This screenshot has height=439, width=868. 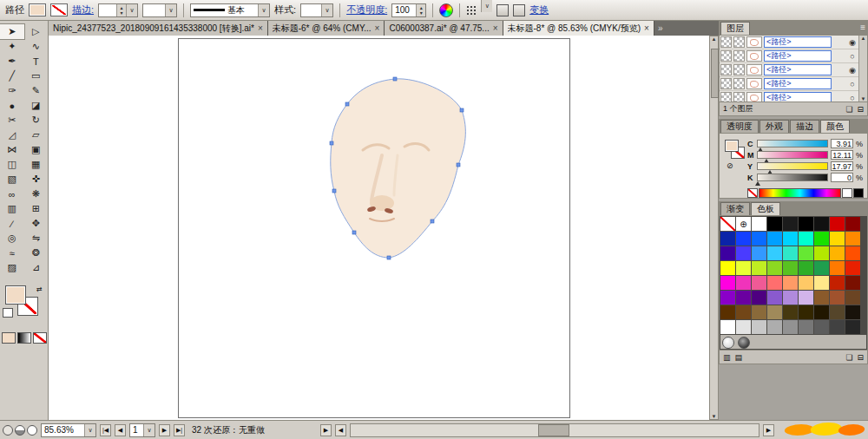 What do you see at coordinates (36, 61) in the screenshot?
I see `type-tool: T` at bounding box center [36, 61].